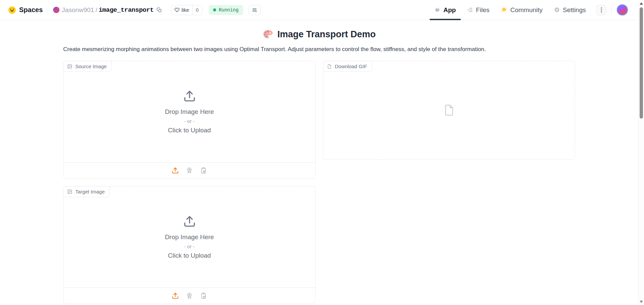  I want to click on tab-app: App, so click(445, 10).